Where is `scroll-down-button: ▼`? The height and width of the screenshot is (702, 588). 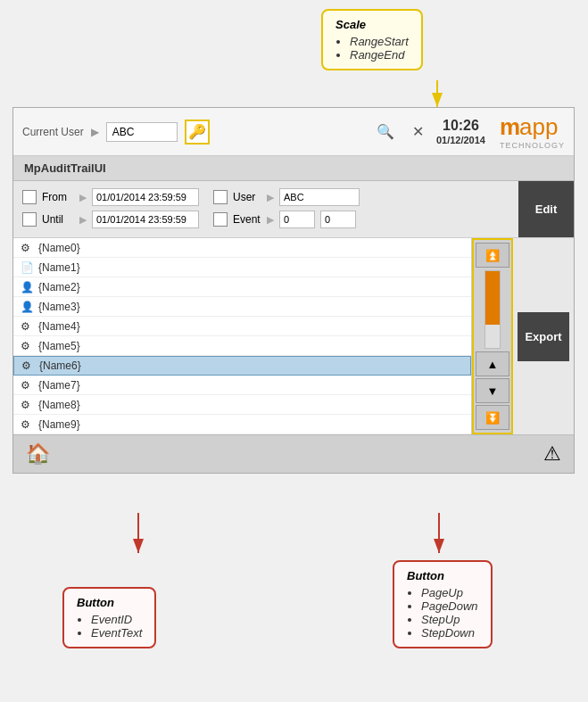 scroll-down-button: ▼ is located at coordinates (493, 391).